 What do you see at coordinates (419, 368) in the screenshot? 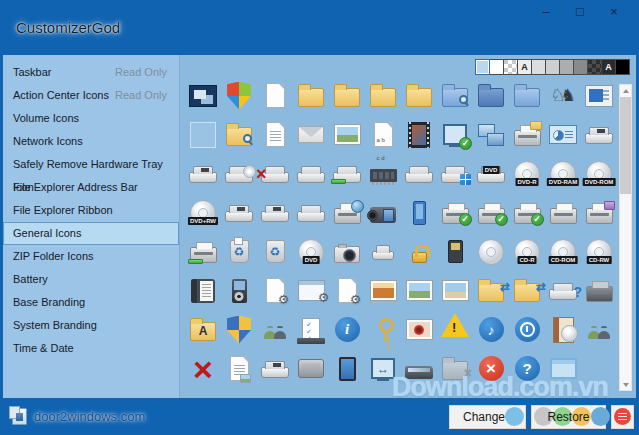
I see `icon-cell-scanner` at bounding box center [419, 368].